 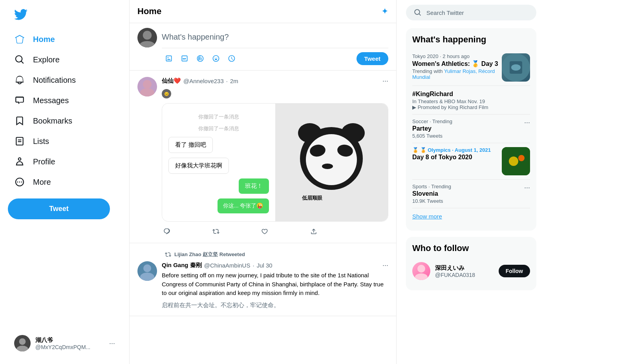 What do you see at coordinates (432, 201) in the screenshot?
I see `trending-sub-4: 10.9K Tweets` at bounding box center [432, 201].